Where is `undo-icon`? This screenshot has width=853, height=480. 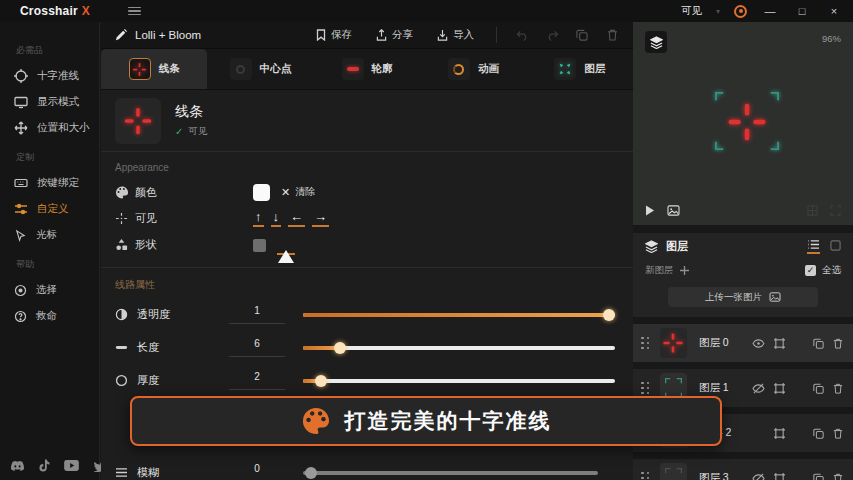
undo-icon is located at coordinates (522, 36).